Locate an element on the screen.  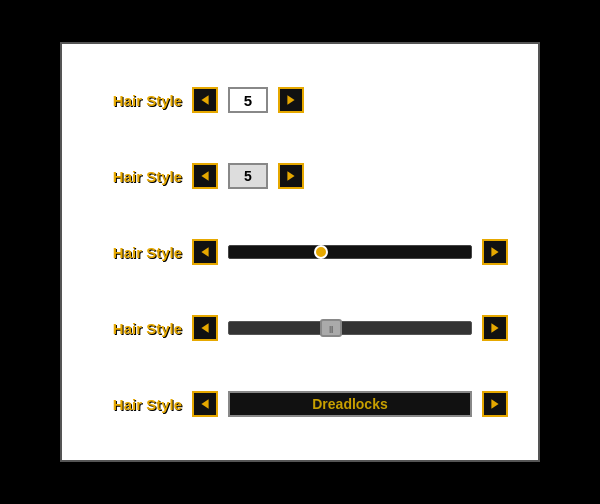
value-display-2: 5 is located at coordinates (248, 176).